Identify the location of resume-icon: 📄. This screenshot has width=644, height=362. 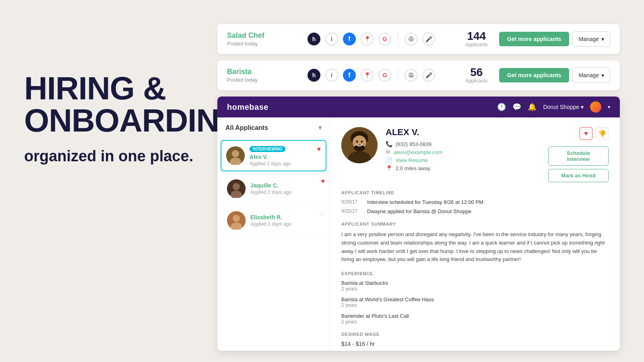
(389, 160).